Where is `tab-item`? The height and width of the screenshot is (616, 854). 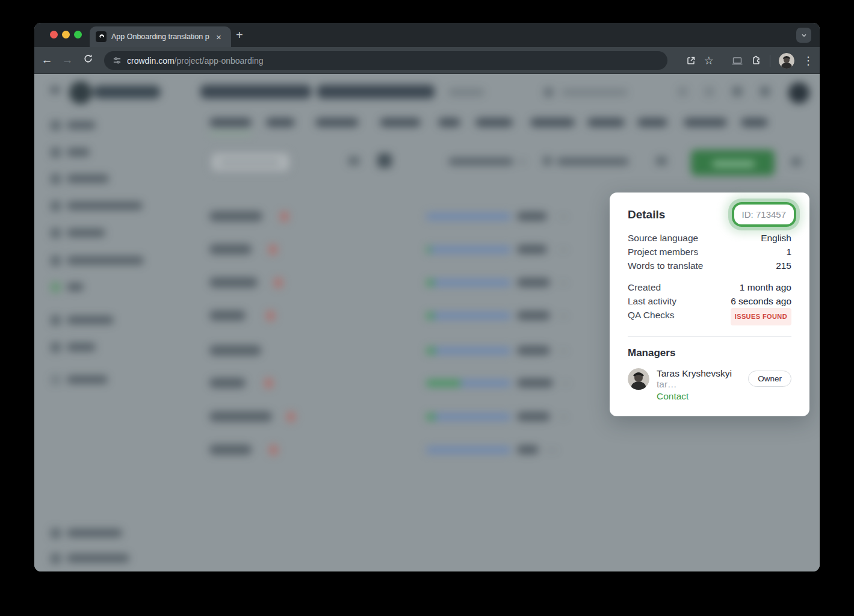
tab-item is located at coordinates (606, 123).